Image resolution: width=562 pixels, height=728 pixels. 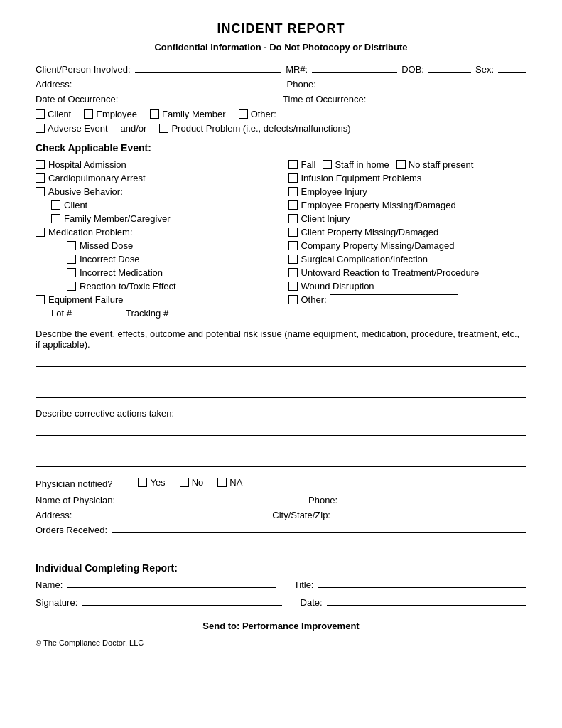 What do you see at coordinates (74, 483) in the screenshot?
I see `physician-notified-label: Physician notified?` at bounding box center [74, 483].